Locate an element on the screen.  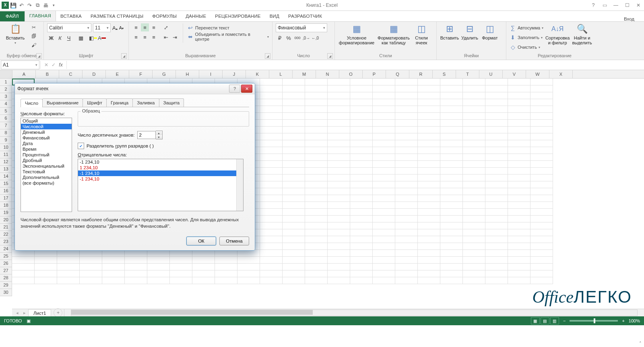
col-header: D is located at coordinates (94, 74).